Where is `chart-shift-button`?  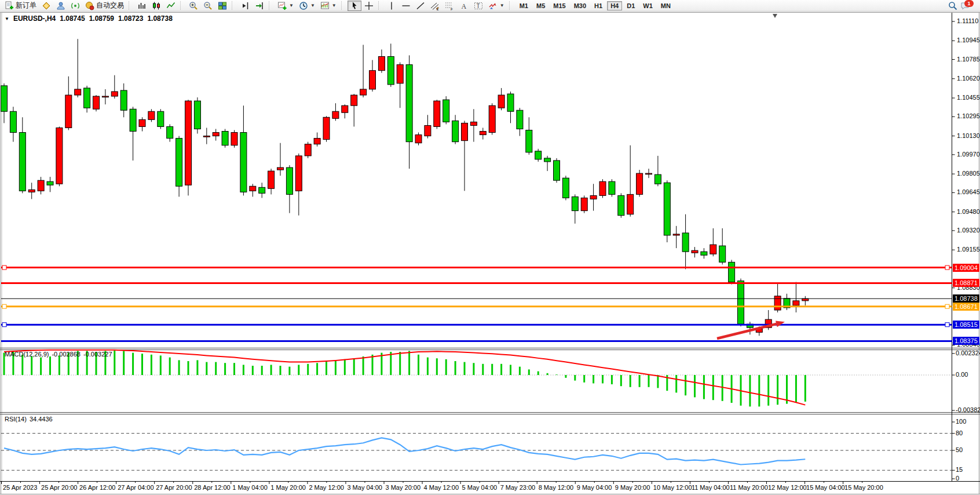 chart-shift-button is located at coordinates (245, 6).